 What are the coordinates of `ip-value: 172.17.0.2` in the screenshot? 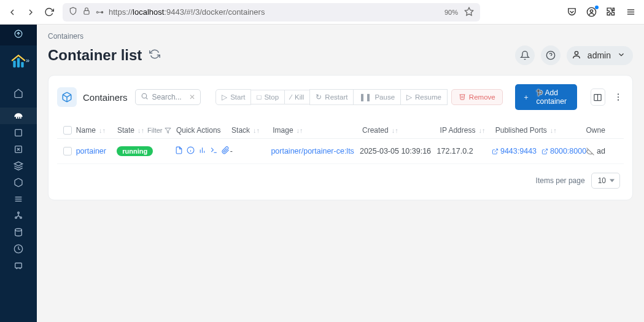 It's located at (464, 151).